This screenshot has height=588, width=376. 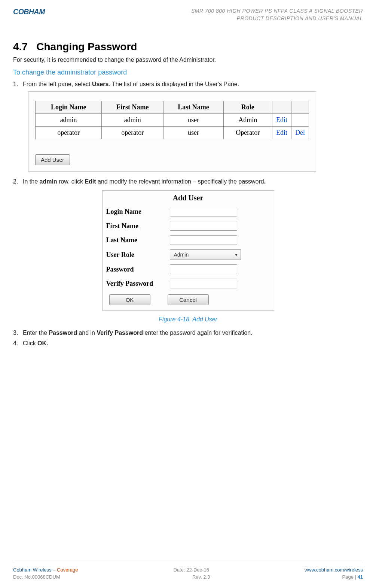 What do you see at coordinates (188, 300) in the screenshot?
I see `dialog-buttons: OK Cancel` at bounding box center [188, 300].